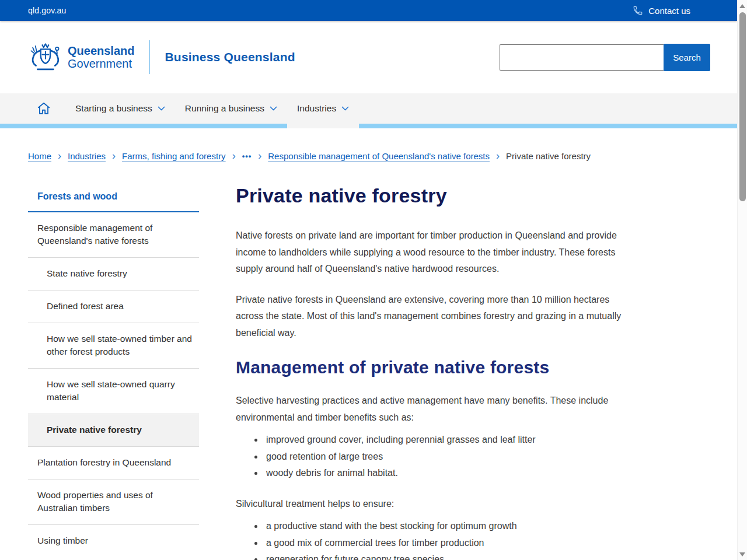  Describe the element at coordinates (113, 198) in the screenshot. I see `sidebar-heading-link: Forests and wood` at that location.